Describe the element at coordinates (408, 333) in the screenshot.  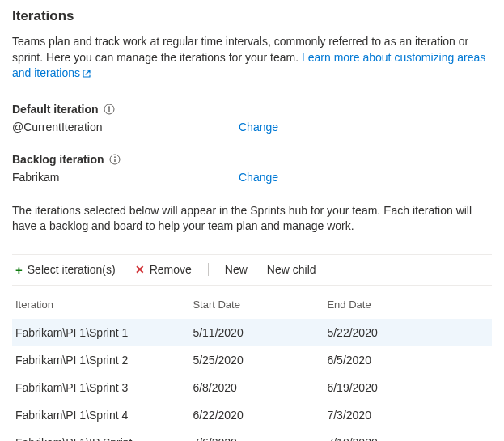
I see `cell-end: 5/22/2020` at that location.